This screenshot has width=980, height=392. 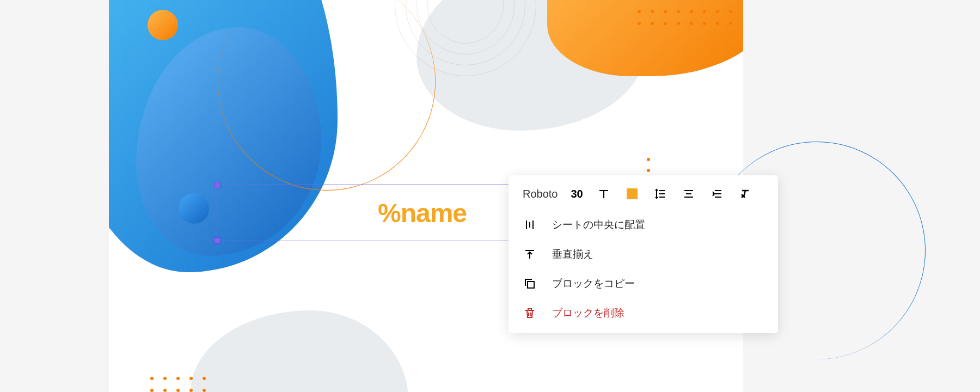 I want to click on line-height-icon, so click(x=660, y=194).